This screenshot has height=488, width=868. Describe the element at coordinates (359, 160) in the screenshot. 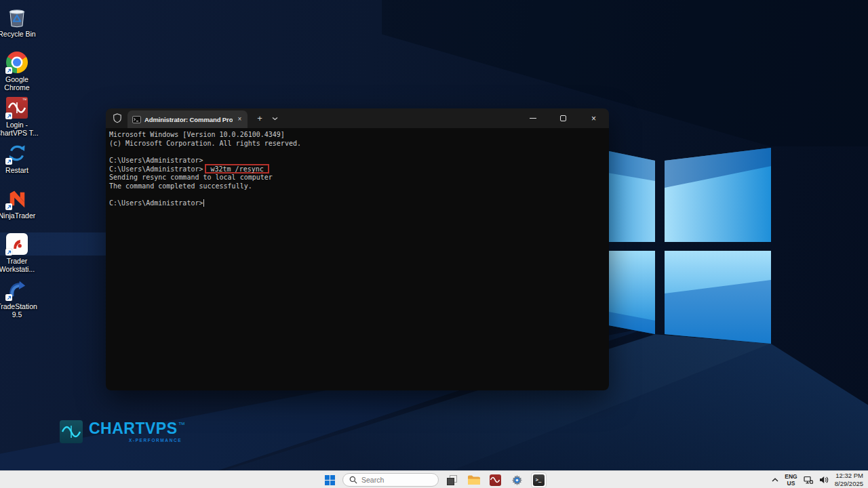

I see `console-prompt-line: C:\Users\Administrator>` at that location.